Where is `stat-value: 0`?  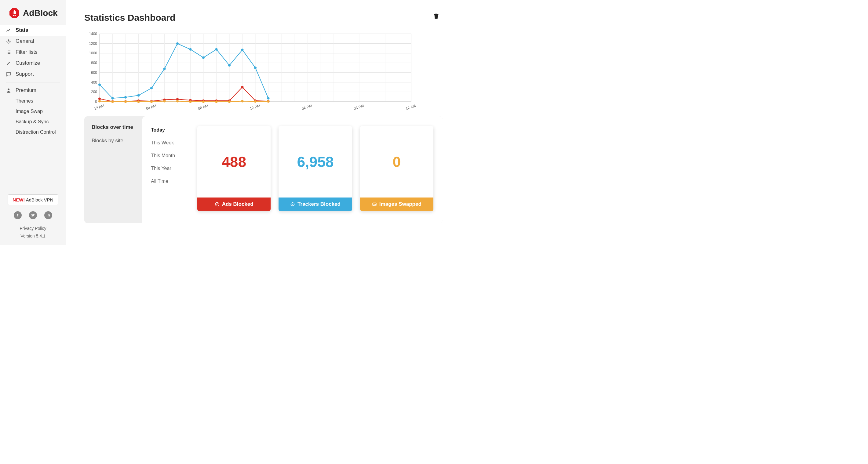
stat-value: 0 is located at coordinates (397, 162).